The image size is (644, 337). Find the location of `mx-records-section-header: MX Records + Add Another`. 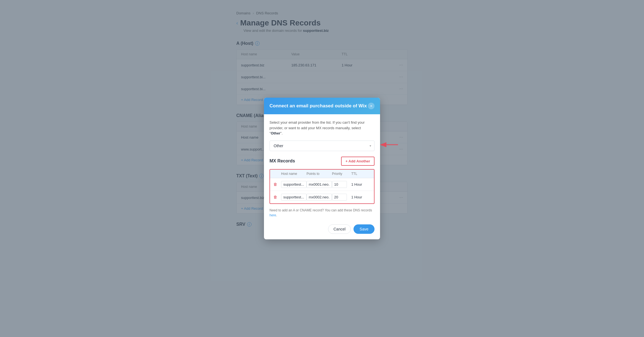

mx-records-section-header: MX Records + Add Another is located at coordinates (322, 161).